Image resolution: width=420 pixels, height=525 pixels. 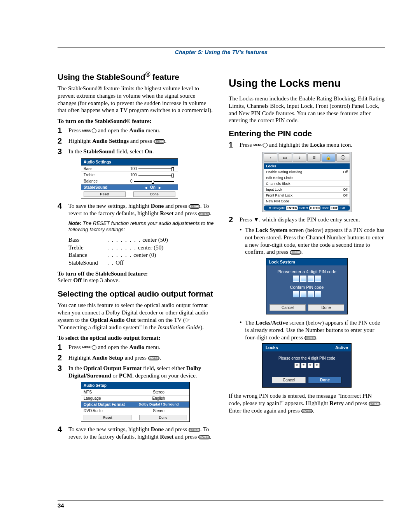 I want to click on row-channels-block: Channels Block, so click(x=307, y=184).